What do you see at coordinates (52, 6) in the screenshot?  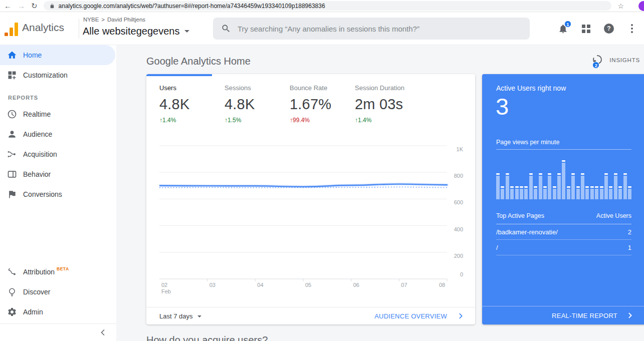 I see `lock-icon` at bounding box center [52, 6].